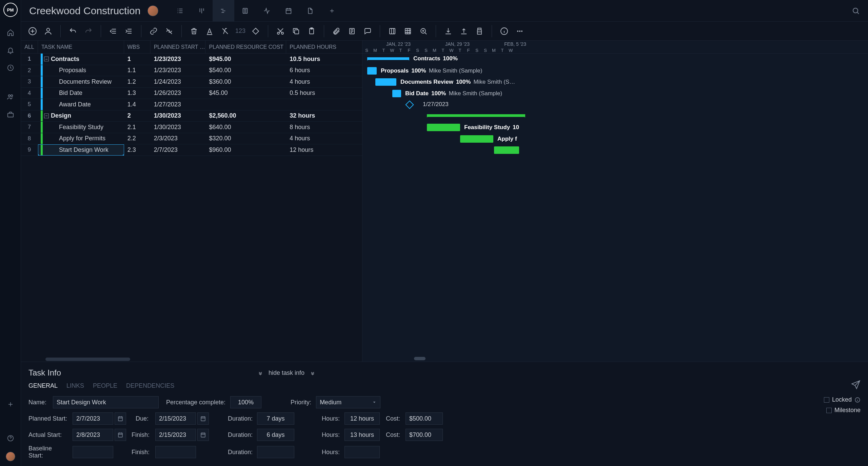 This screenshot has width=868, height=466. I want to click on col-all: ALL, so click(29, 47).